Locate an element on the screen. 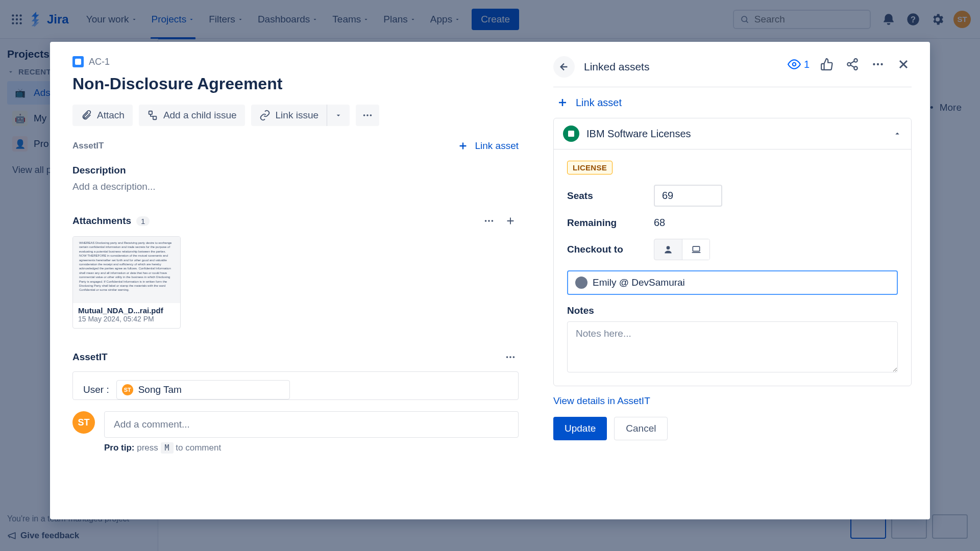 The width and height of the screenshot is (980, 551). license-badge: LICENSE is located at coordinates (590, 167).